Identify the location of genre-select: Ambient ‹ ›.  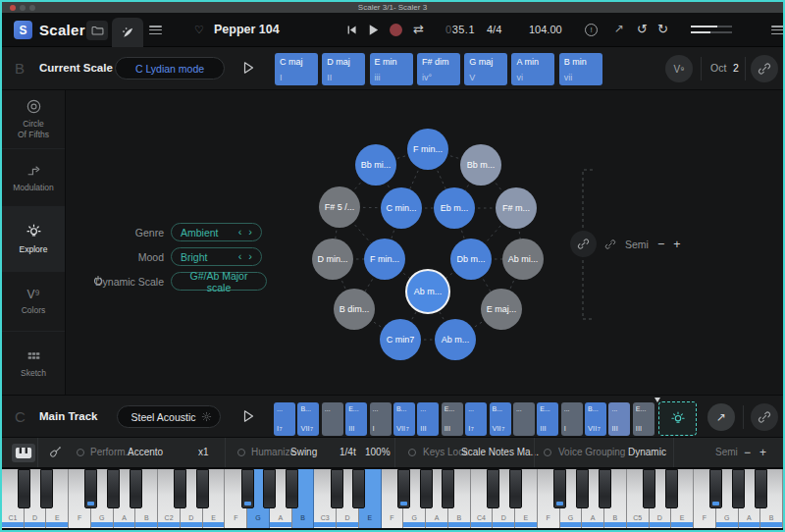
(216, 232).